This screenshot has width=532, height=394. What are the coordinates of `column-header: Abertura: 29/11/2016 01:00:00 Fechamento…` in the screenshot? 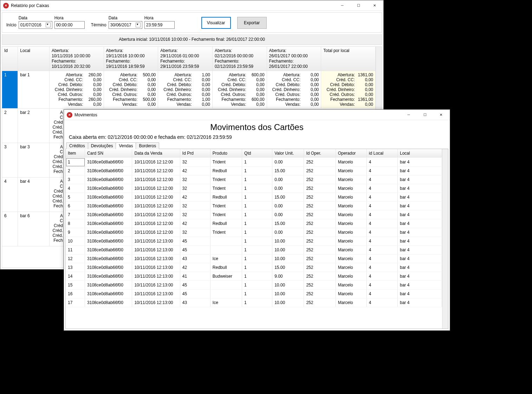 It's located at (186, 59).